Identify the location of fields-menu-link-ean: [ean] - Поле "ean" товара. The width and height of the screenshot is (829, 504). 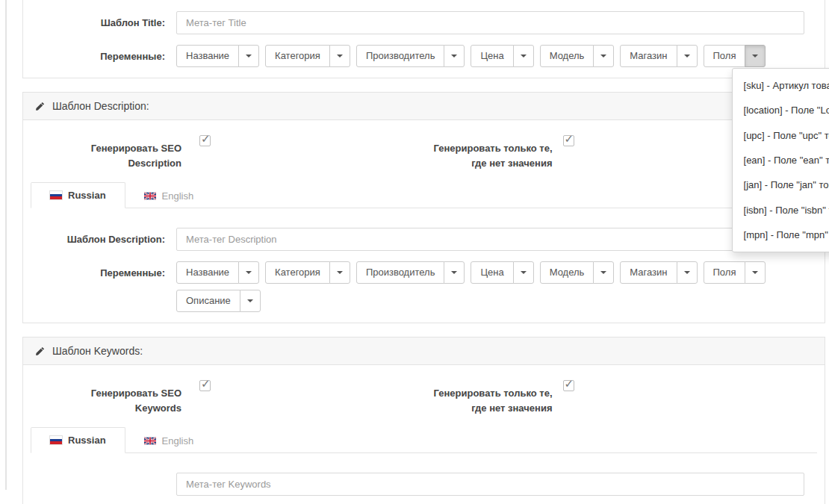
(781, 160).